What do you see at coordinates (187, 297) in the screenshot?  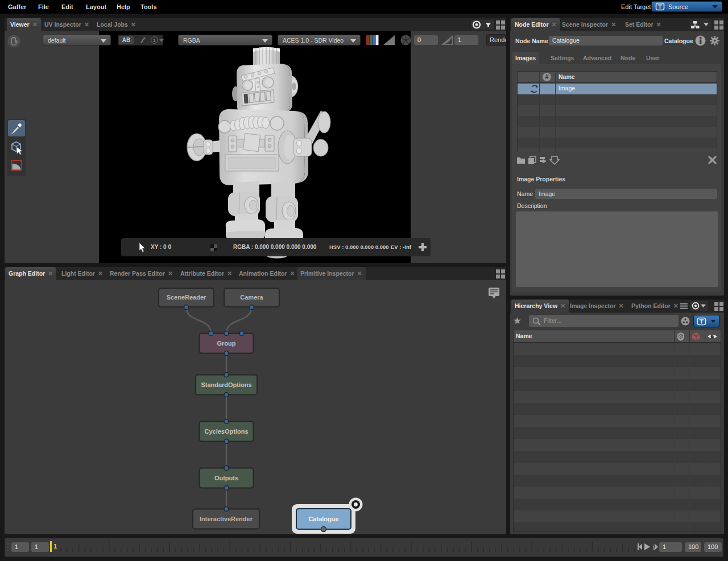 I see `svg-text: SceneReader` at bounding box center [187, 297].